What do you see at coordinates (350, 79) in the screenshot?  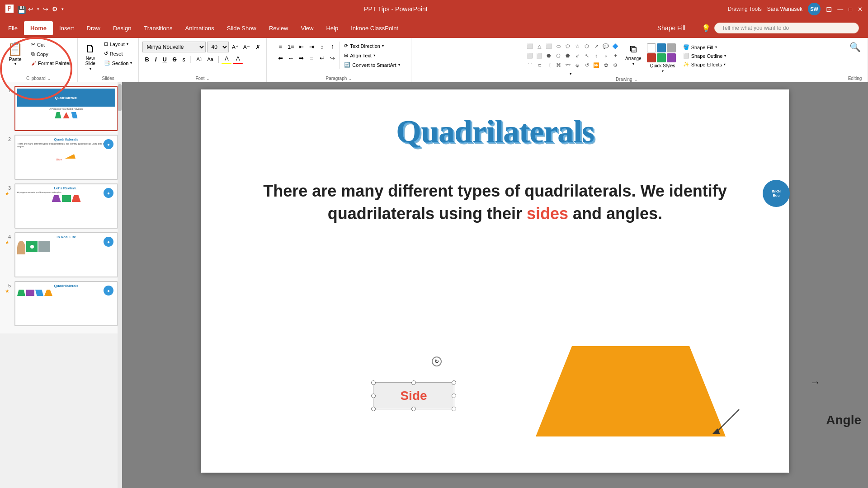 I see `paragraph-expand-icon: ⌄` at bounding box center [350, 79].